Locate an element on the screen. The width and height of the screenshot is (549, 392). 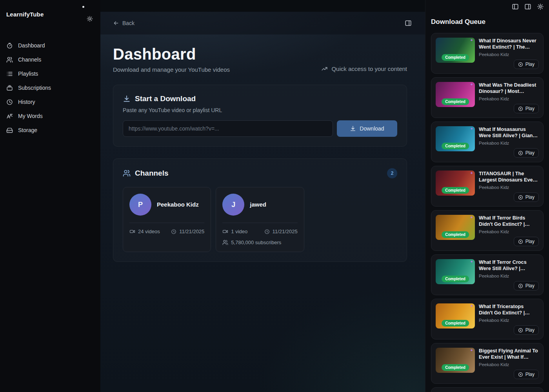
back-label: Back is located at coordinates (129, 23).